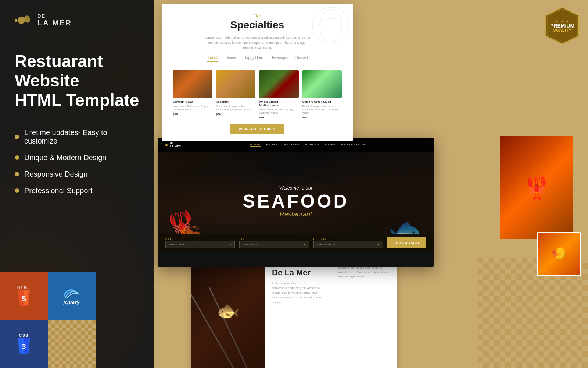 The width and height of the screenshot is (588, 368). Describe the element at coordinates (537, 188) in the screenshot. I see `seafood-img` at that location.